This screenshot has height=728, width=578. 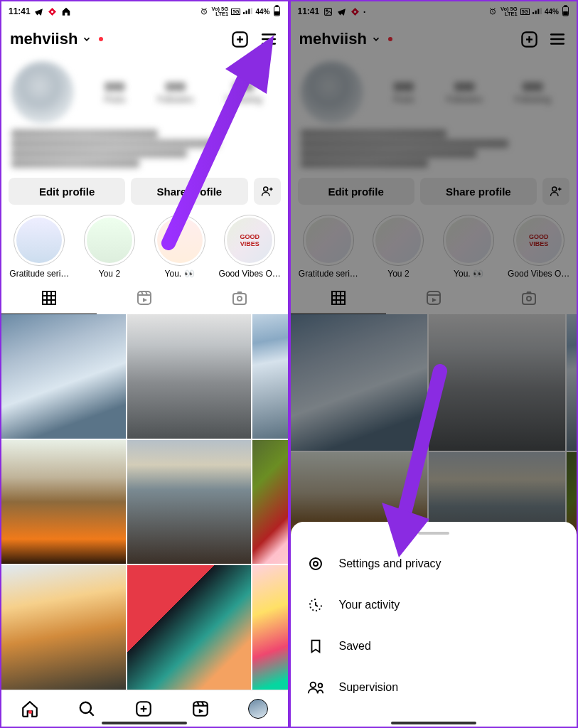 I want to click on home-notification-dot, so click(x=30, y=712).